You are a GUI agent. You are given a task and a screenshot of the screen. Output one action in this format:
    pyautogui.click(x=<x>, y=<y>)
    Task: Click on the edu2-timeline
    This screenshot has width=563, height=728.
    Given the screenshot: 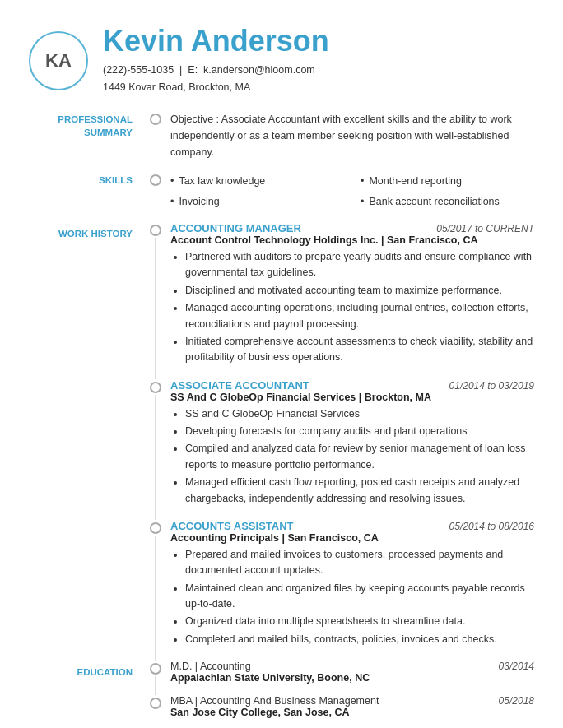 What is the action you would take?
    pyautogui.click(x=156, y=712)
    